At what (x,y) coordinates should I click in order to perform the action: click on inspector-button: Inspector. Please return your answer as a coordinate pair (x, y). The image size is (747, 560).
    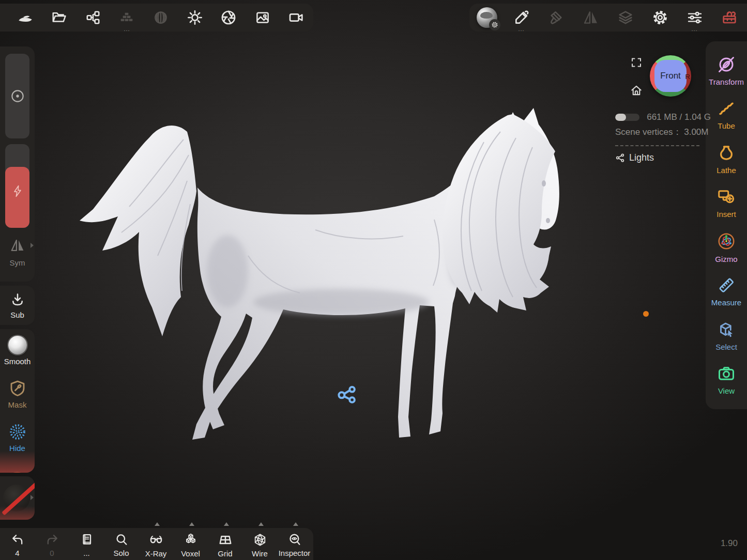
    Looking at the image, I should click on (295, 544).